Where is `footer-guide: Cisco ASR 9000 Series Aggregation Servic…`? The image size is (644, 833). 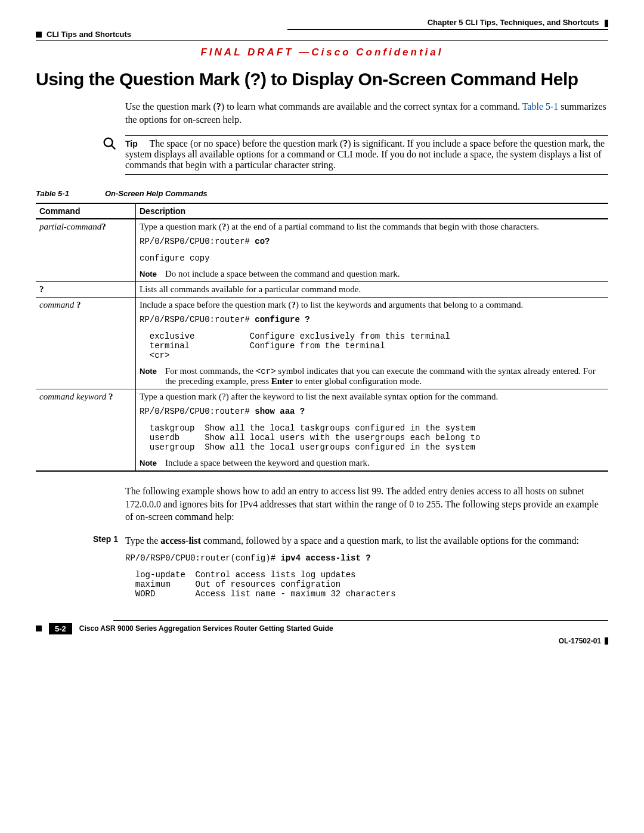 footer-guide: Cisco ASR 9000 Series Aggregation Servic… is located at coordinates (343, 628).